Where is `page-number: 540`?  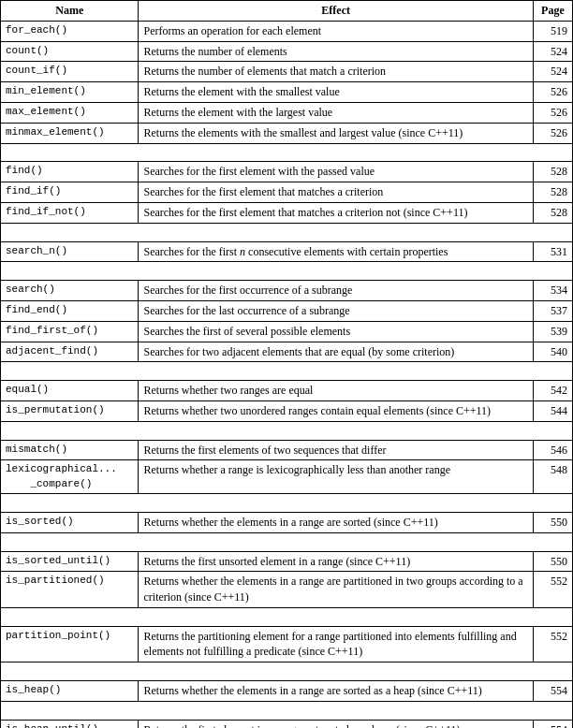 page-number: 540 is located at coordinates (552, 352).